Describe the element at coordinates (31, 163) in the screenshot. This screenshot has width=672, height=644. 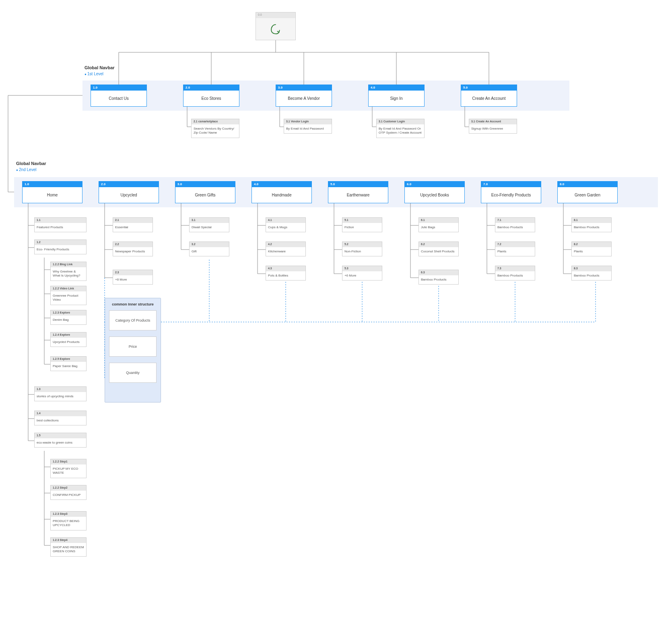
I see `section-label-navbar-2: Global Navbar` at that location.